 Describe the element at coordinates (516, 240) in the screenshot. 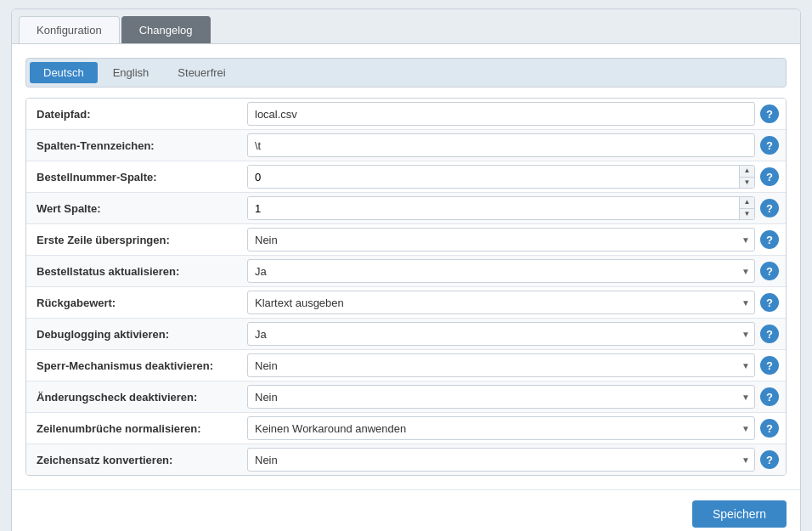

I see `control-erste-zeile: Nein Ja ▼ ?` at that location.